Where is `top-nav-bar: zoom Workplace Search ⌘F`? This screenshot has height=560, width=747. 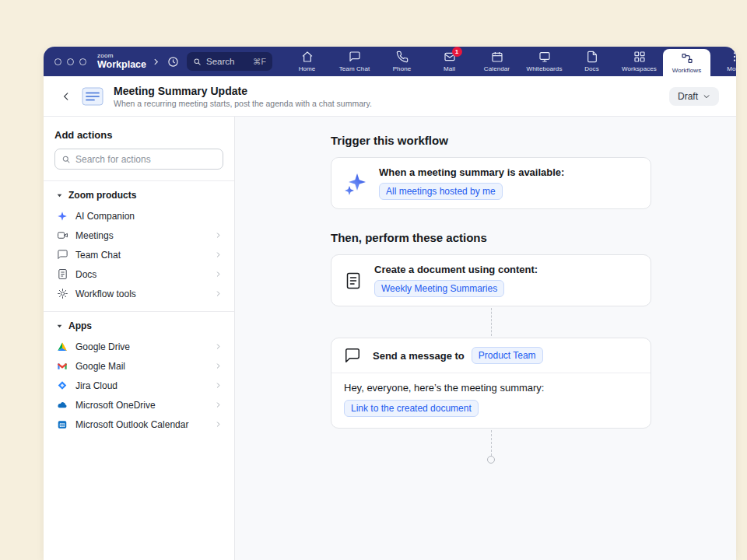 top-nav-bar: zoom Workplace Search ⌘F is located at coordinates (390, 61).